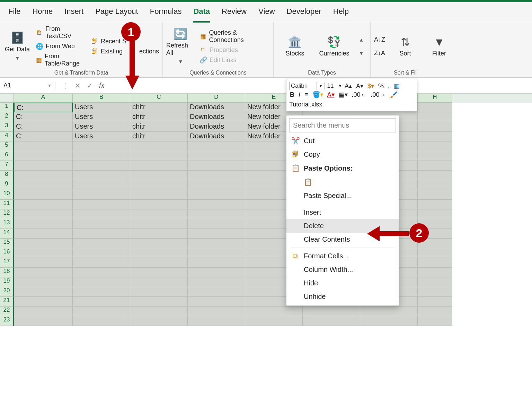 The height and width of the screenshot is (405, 532). I want to click on row-header: 1, so click(7, 107).